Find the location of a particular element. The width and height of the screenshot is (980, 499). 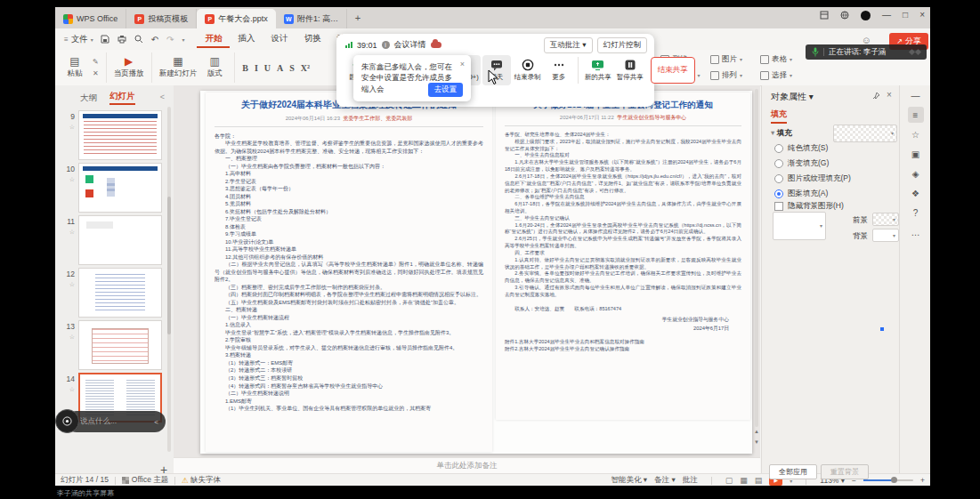

help-icon: ? is located at coordinates (916, 213).